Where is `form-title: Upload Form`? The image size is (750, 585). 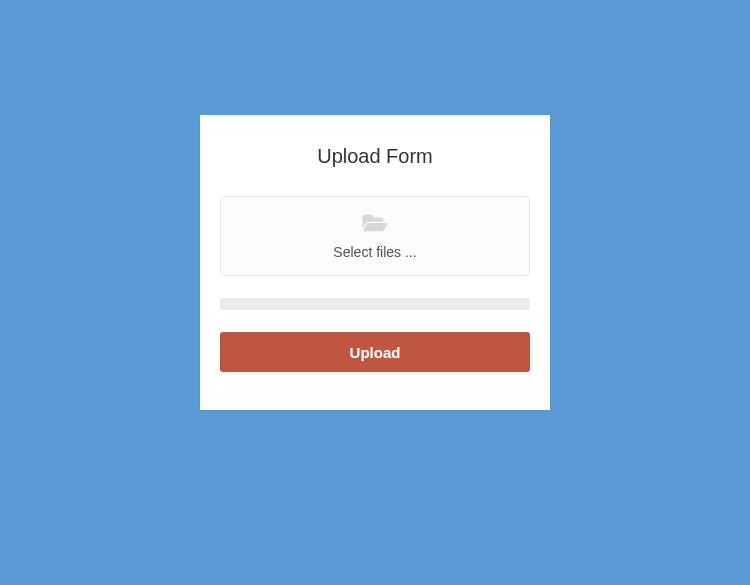
form-title: Upload Form is located at coordinates (375, 156).